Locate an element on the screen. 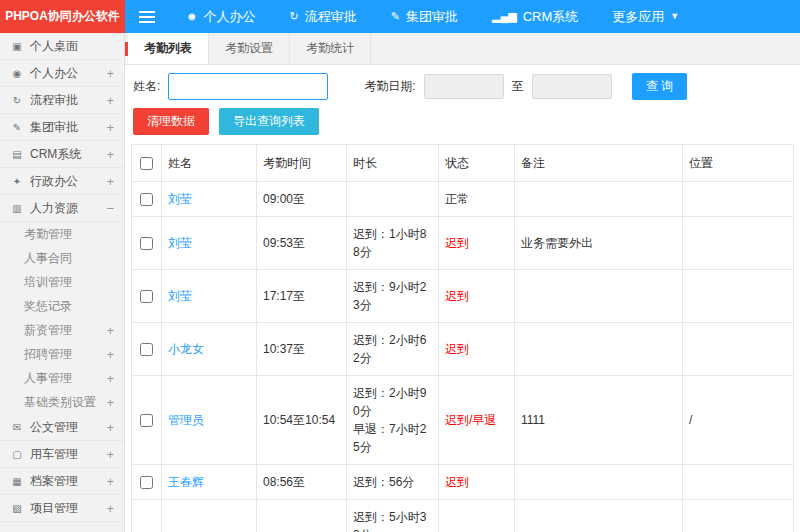 The width and height of the screenshot is (800, 532). sidebar-item-label: 考勤管理 is located at coordinates (61, 234).